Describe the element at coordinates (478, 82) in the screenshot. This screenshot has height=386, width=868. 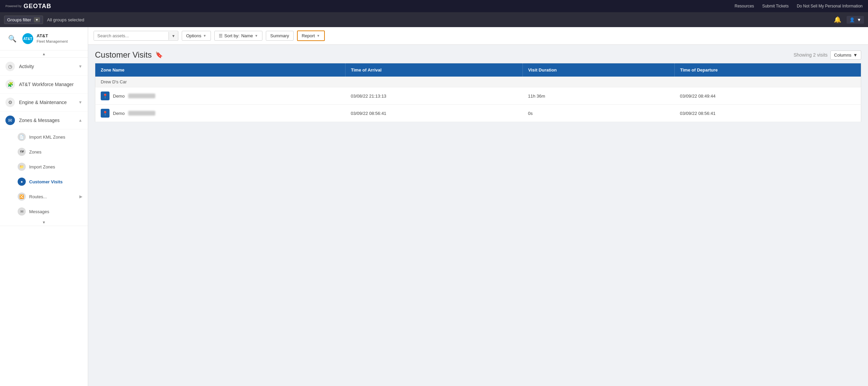
I see `group-row-label: Drew D's Car` at that location.